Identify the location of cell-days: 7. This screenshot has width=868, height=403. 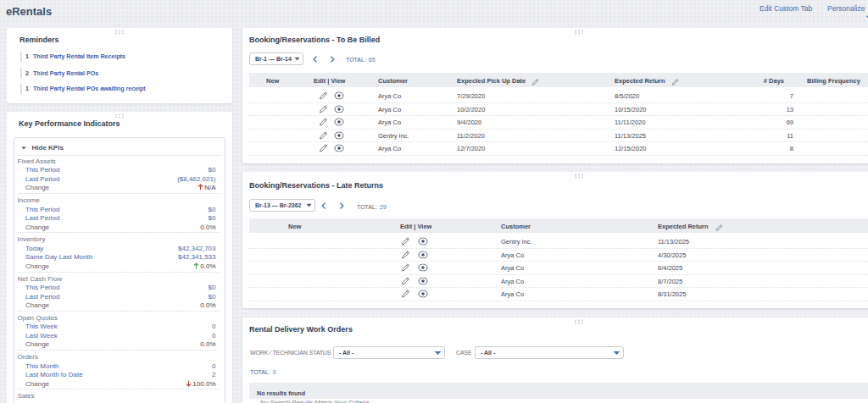
(792, 97).